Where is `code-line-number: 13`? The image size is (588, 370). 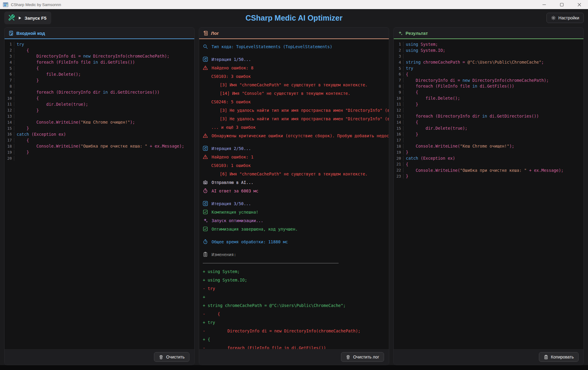
code-line-number: 13 is located at coordinates (9, 116).